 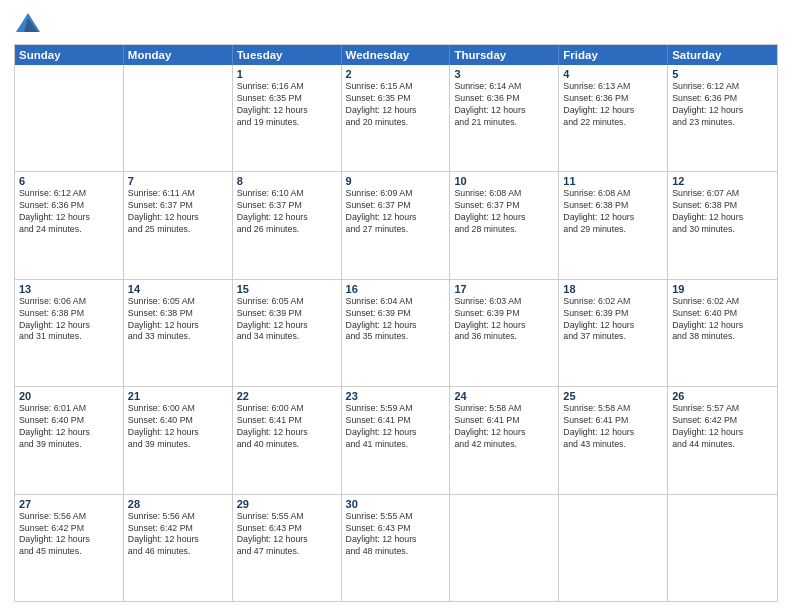 What do you see at coordinates (69, 206) in the screenshot?
I see `cell-info-line: Sunset: 6:36 PM` at bounding box center [69, 206].